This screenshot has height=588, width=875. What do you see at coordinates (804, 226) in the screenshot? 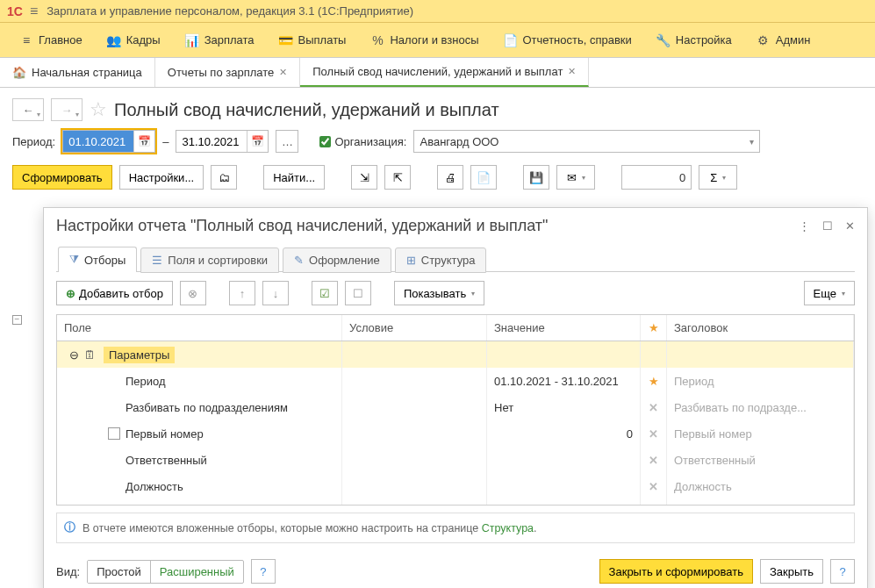
I see `modal-more-icon: ⋮` at bounding box center [804, 226].